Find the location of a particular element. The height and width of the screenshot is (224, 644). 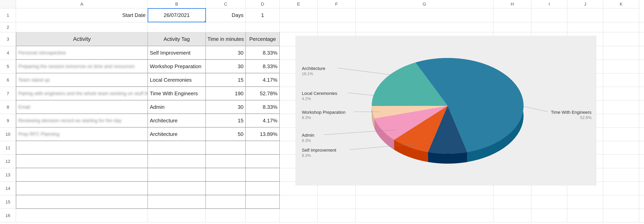

row-header-4: 4 is located at coordinates (8, 53).